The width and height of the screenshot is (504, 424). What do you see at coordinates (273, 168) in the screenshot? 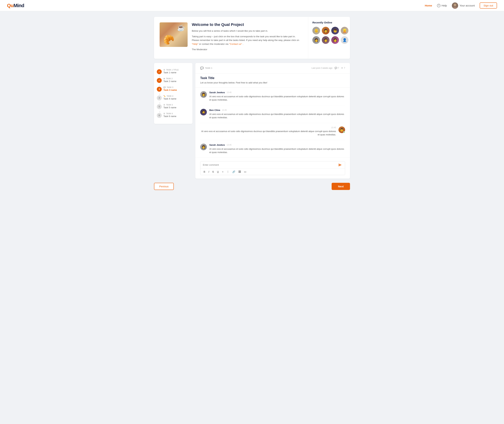
I see `comment-input-box: B I S U ≡ ⋮ 🔗 🖼 ▭` at bounding box center [273, 168].